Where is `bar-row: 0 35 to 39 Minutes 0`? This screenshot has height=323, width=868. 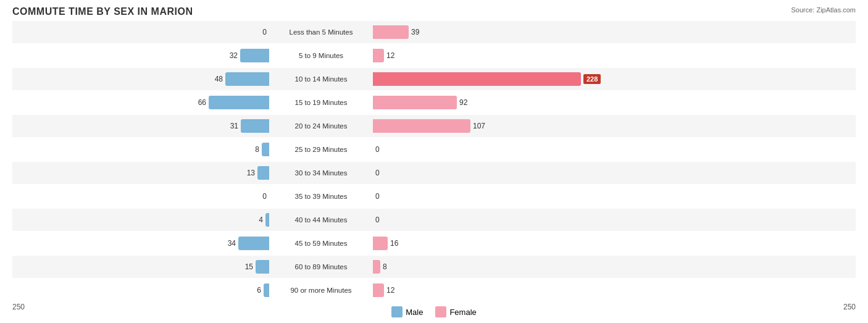
bar-row: 0 35 to 39 Minutes 0 is located at coordinates (434, 196).